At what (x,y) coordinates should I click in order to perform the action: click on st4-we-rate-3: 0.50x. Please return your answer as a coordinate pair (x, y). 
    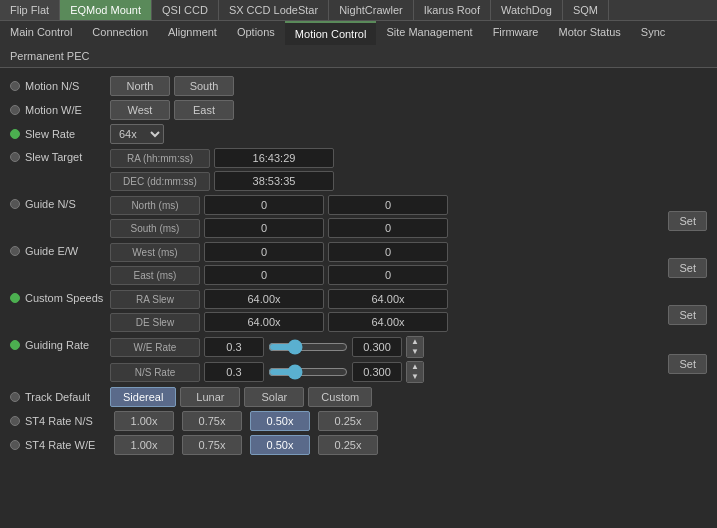
    Looking at the image, I should click on (280, 445).